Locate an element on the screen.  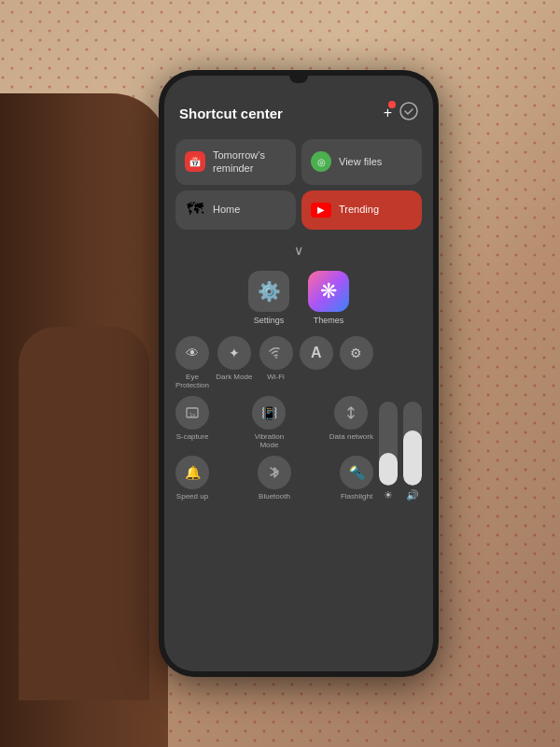
toggle-flashlight: 🔦 Flashlight is located at coordinates (357, 478).